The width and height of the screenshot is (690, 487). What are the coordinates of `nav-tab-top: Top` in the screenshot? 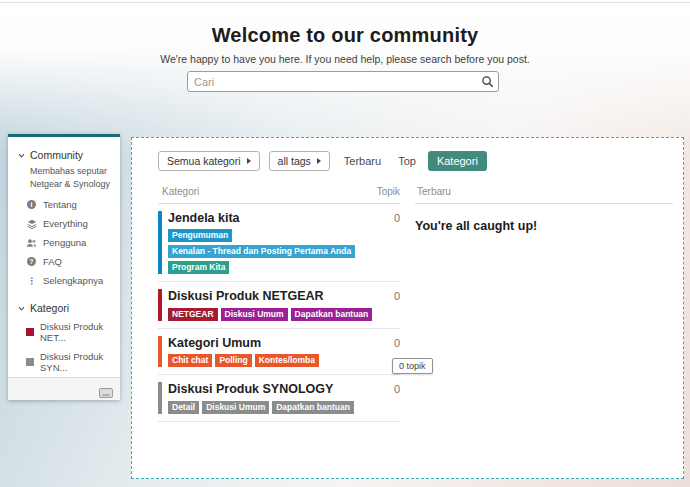 It's located at (407, 161).